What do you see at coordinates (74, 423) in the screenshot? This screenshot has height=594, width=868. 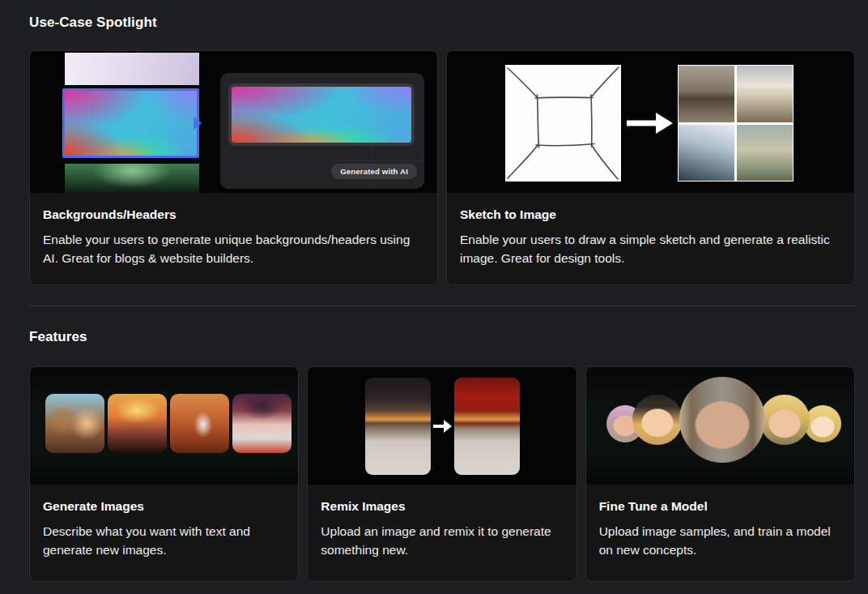 I see `sample-image-vintage-couple` at bounding box center [74, 423].